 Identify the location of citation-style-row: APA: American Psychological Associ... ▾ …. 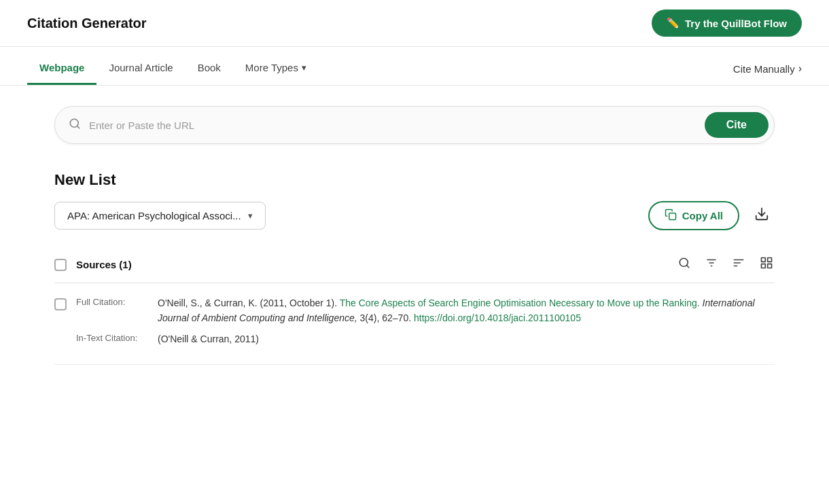
(414, 216).